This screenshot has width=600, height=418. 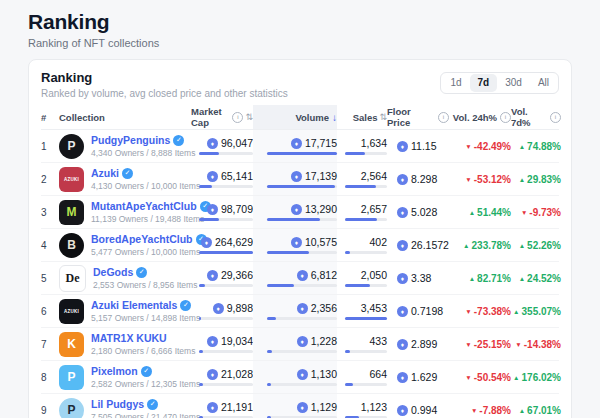 I want to click on market-cap-value: 264,629, so click(x=234, y=242).